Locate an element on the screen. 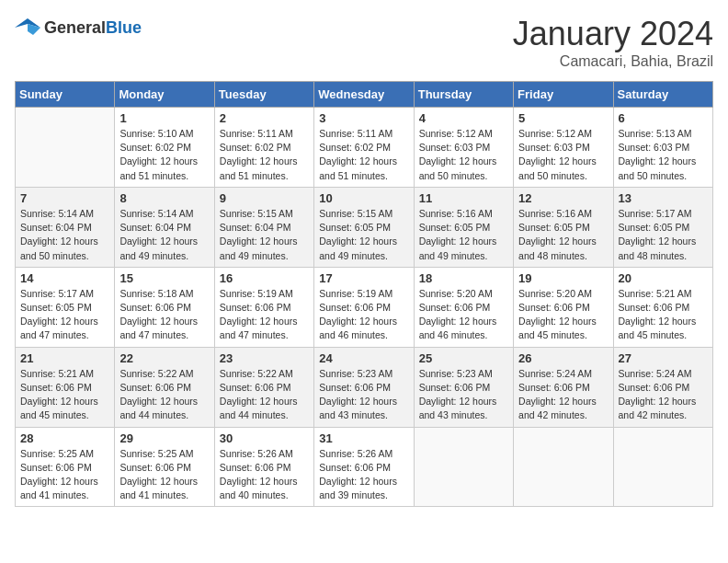 This screenshot has height=563, width=728. day-number: 19 is located at coordinates (563, 278).